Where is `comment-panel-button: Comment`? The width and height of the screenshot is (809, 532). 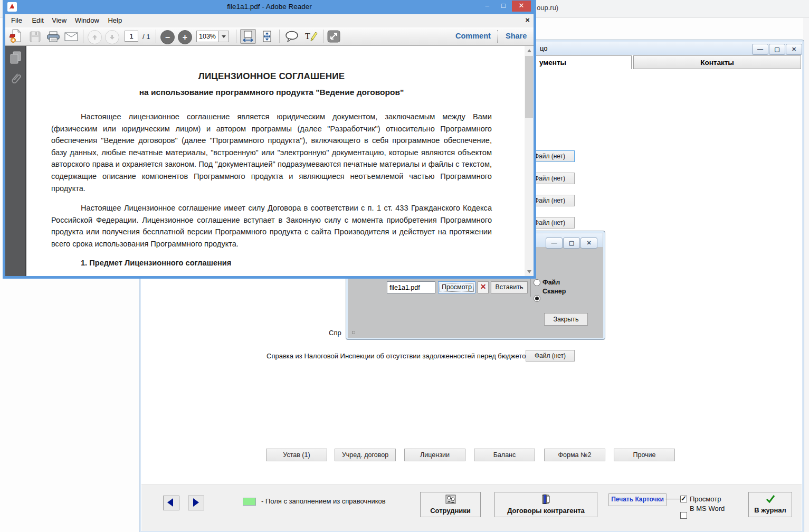
comment-panel-button: Comment is located at coordinates (473, 36).